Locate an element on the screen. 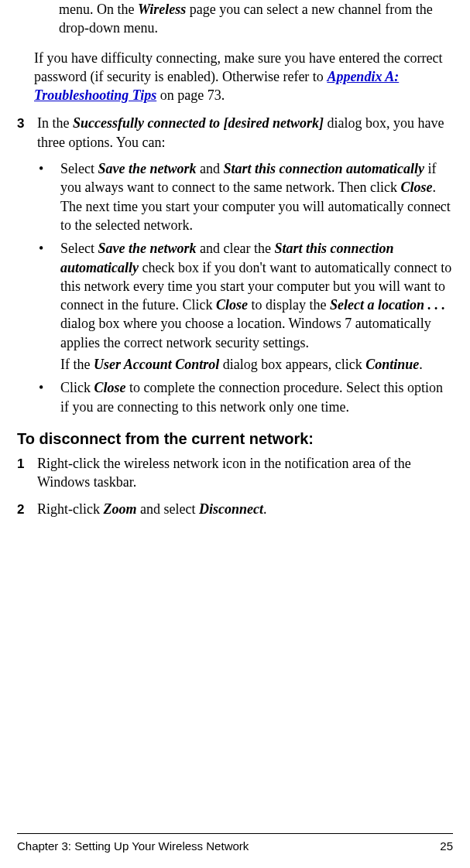  footer-page-number: 25 is located at coordinates (446, 846).